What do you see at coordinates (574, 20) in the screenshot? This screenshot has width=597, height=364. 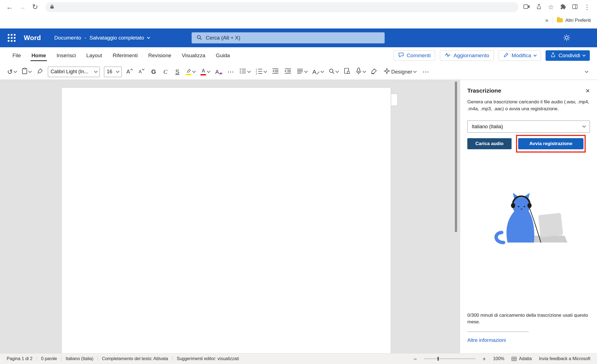 I see `bookmarks-folder: Altri Preferiti` at bounding box center [574, 20].